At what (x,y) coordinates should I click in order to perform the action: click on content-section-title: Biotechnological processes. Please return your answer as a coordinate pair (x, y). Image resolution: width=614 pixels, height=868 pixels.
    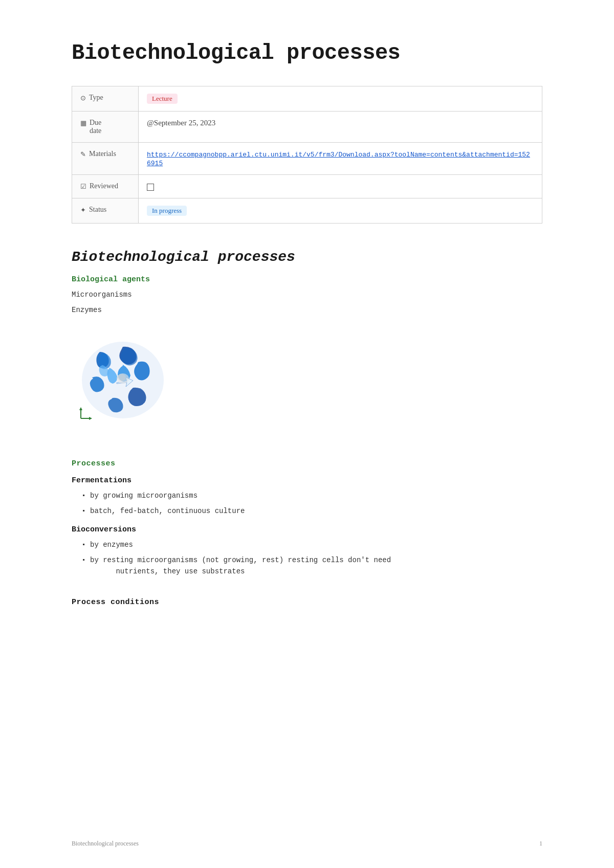
    Looking at the image, I should click on (307, 257).